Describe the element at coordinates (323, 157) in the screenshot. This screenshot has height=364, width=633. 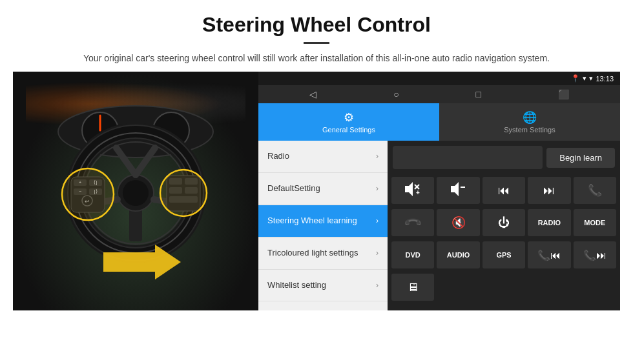
I see `menu-item-radio: Radio ›` at that location.